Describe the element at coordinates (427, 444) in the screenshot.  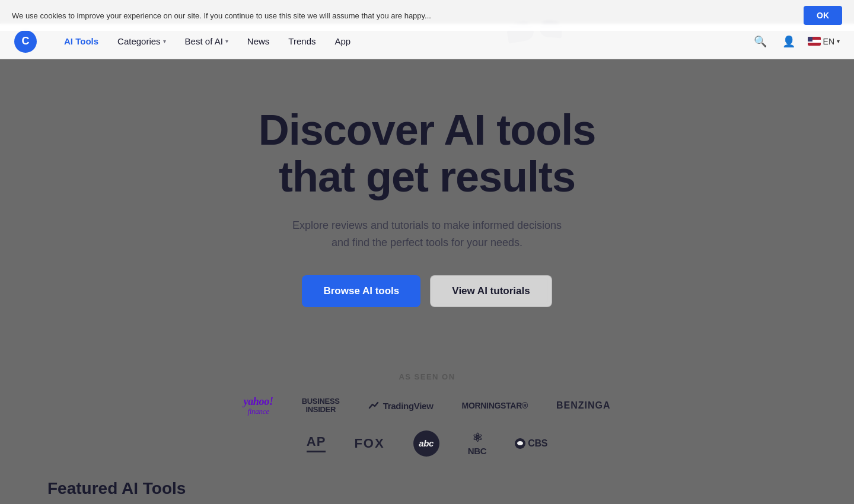
I see `logos-row-2: AP FOX abc ⚛ NBC CBS` at that location.